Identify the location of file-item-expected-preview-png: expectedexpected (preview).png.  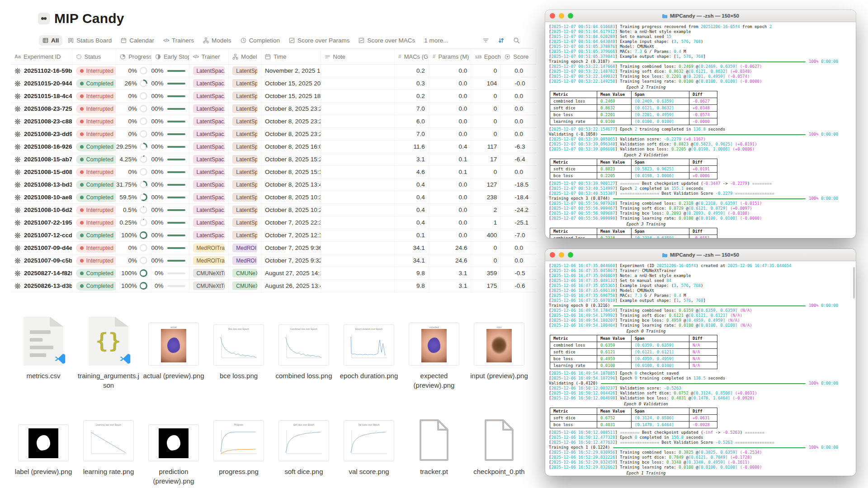
(434, 348).